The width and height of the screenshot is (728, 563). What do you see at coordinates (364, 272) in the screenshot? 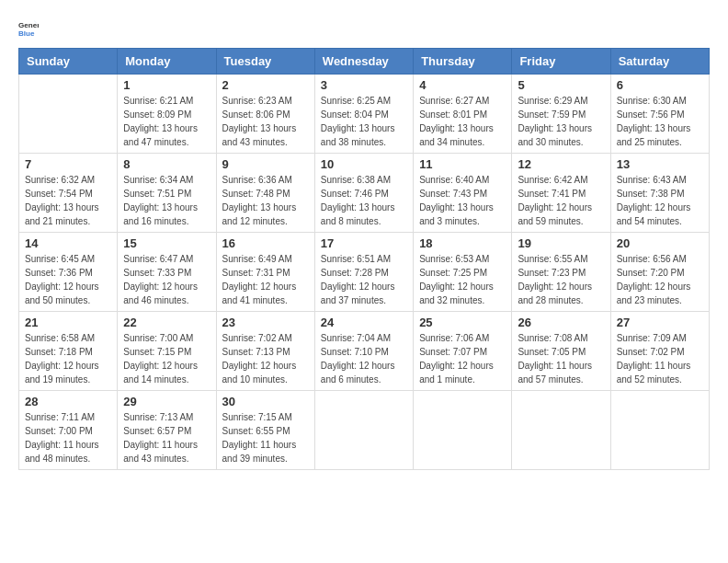
I see `calendar-cell: 17Sunrise: 6:51 AMSunset: 7:28 PMDayligh…` at bounding box center [364, 272].